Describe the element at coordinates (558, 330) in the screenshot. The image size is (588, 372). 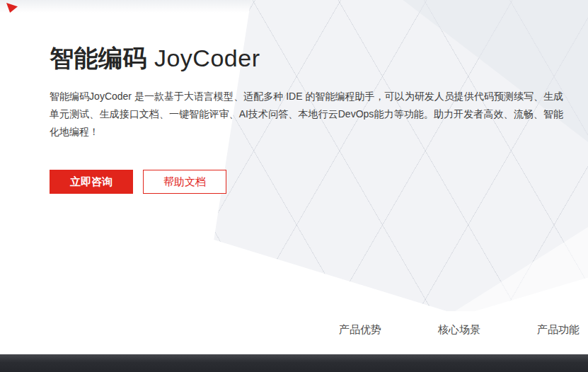
I see `subnav-item-product-features: 产品功能` at that location.